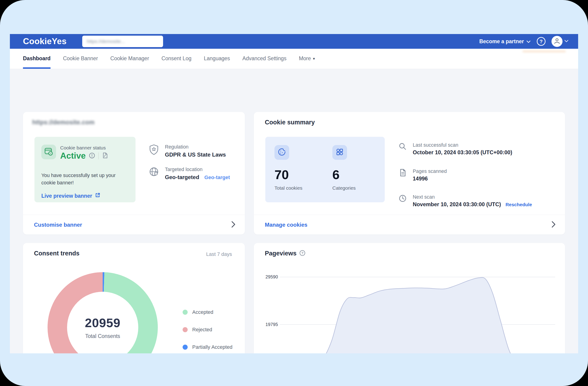 This screenshot has height=386, width=588. Describe the element at coordinates (314, 59) in the screenshot. I see `caret-down-icon: ▾` at that location.